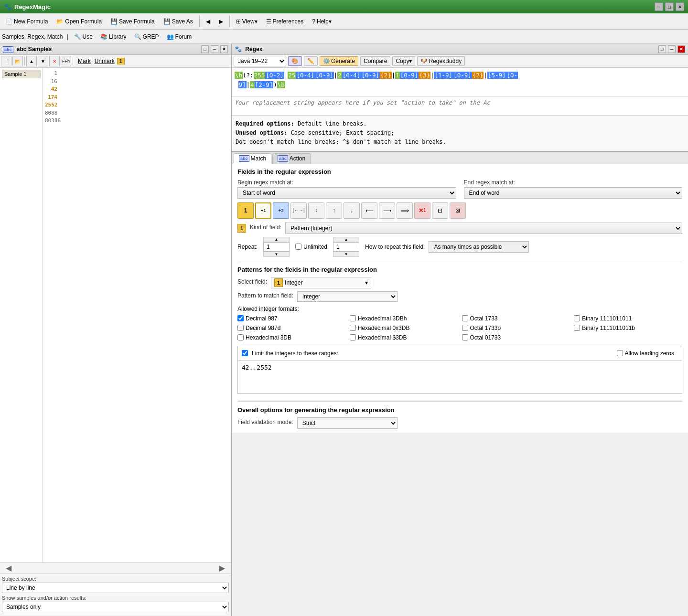 This screenshot has width=688, height=616. Describe the element at coordinates (353, 328) in the screenshot. I see `format-hex-0x3db-checkbox` at that location.